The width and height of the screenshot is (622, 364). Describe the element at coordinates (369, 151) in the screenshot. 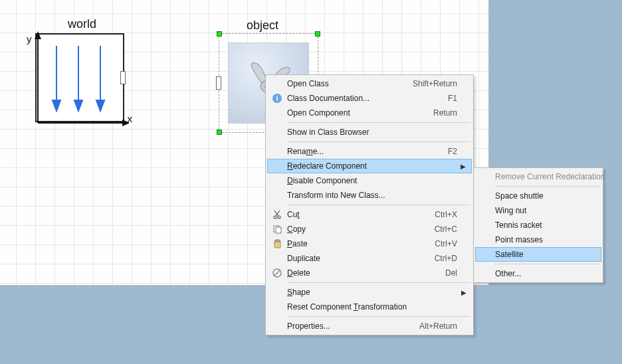

I see `menu-rename: Rename... F2` at that location.